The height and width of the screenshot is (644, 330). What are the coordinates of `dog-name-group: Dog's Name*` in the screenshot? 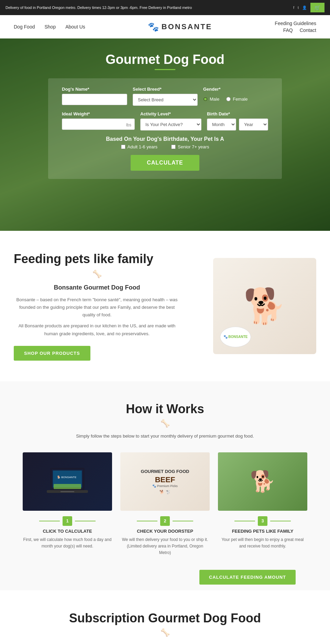 It's located at (95, 96).